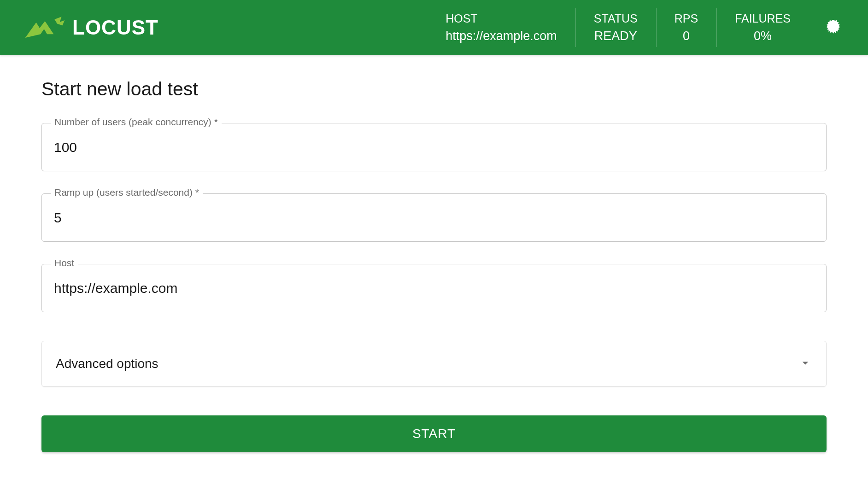 The width and height of the screenshot is (868, 502). Describe the element at coordinates (434, 434) in the screenshot. I see `start-button: START` at that location.